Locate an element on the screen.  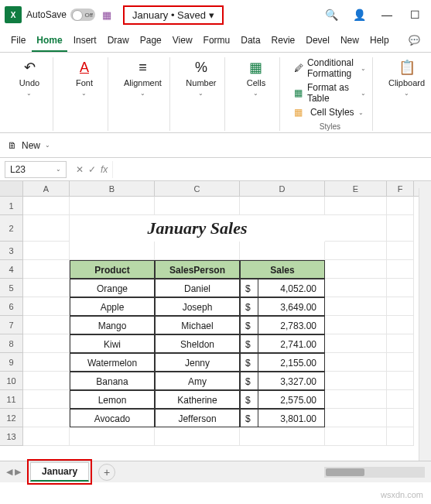
new-dropdown-icon: ⌄ is located at coordinates (48, 146).